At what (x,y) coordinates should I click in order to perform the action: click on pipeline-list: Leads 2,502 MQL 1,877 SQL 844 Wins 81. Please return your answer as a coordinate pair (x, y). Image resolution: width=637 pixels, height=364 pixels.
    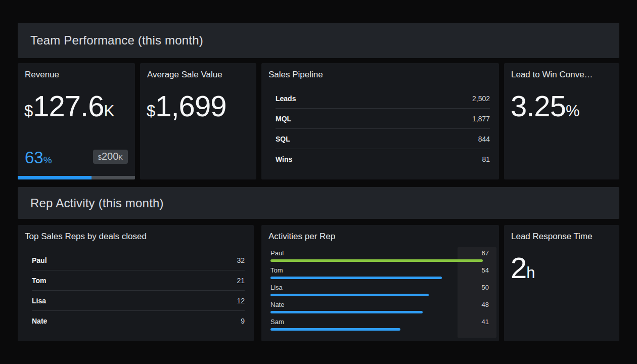
    Looking at the image, I should click on (380, 129).